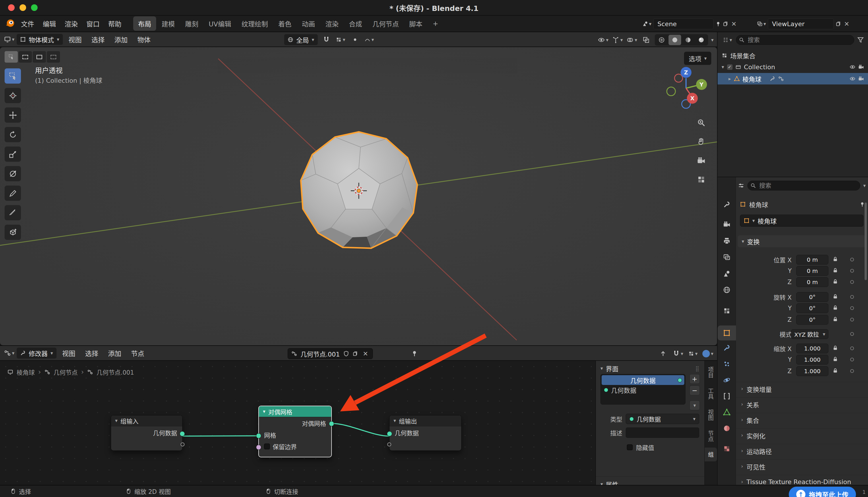  Describe the element at coordinates (812, 349) in the screenshot. I see `scale-x-field: 1.000` at that location.